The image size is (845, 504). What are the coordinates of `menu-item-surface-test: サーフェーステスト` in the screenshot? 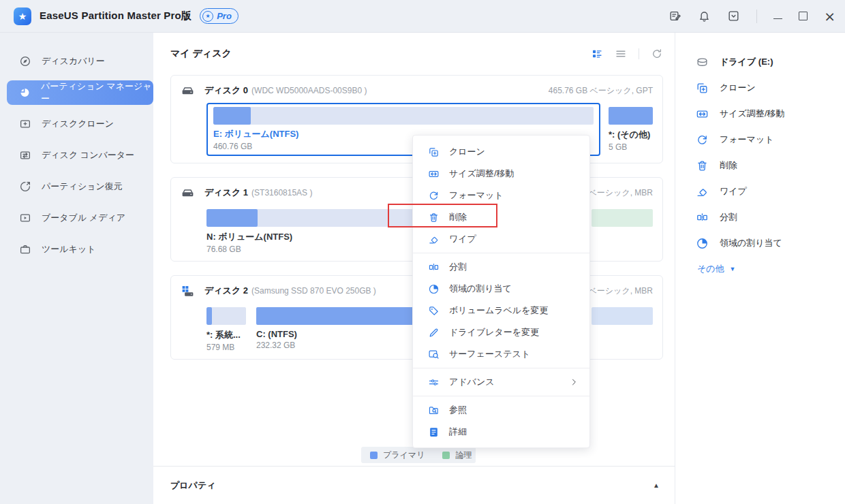 It's located at (502, 354).